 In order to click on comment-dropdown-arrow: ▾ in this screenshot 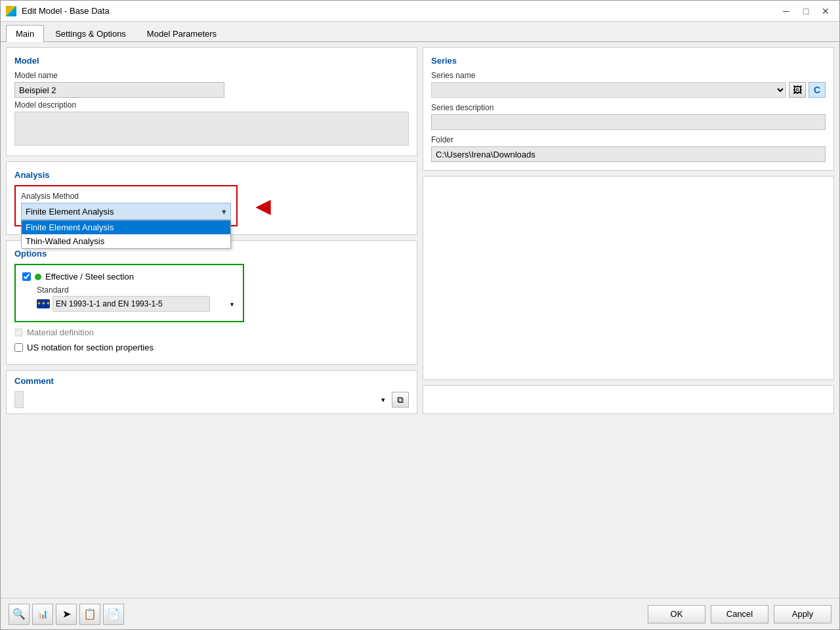, I will do `click(383, 400)`.